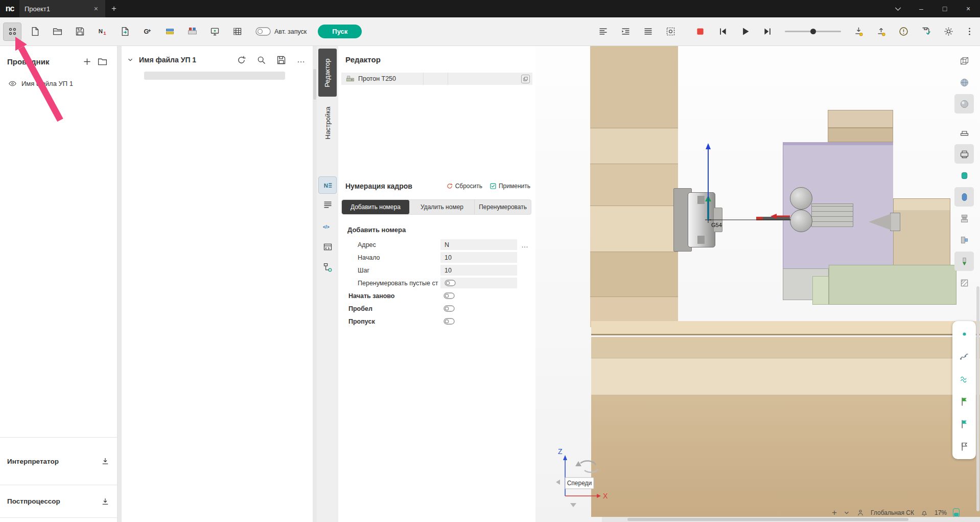  I want to click on window-menu-chevron-icon, so click(898, 9).